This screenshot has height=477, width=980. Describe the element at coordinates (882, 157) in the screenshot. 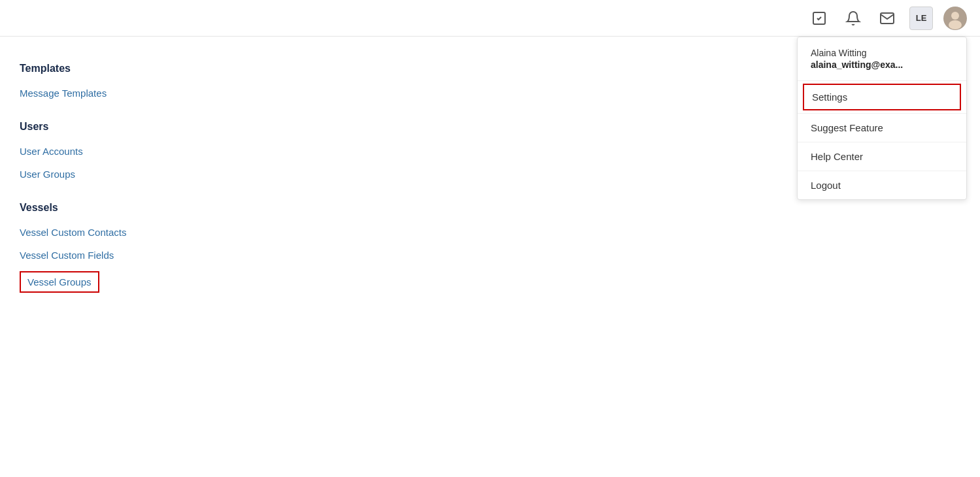

I see `dropdown-item-help: Help Center` at that location.